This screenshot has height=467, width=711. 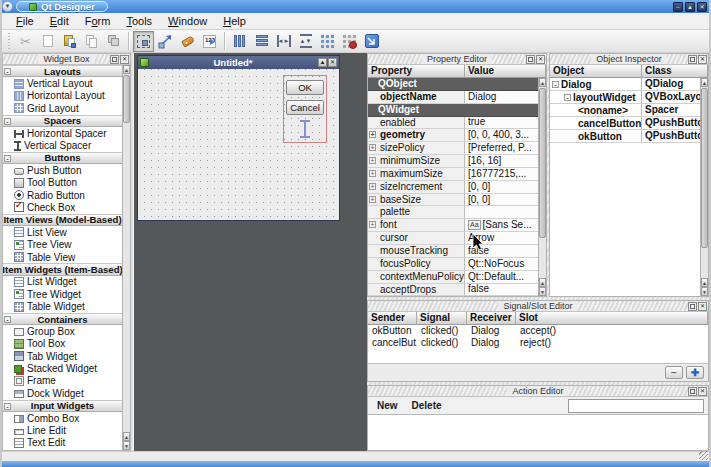 What do you see at coordinates (62, 393) in the screenshot?
I see `widget-item: Dock Widget` at bounding box center [62, 393].